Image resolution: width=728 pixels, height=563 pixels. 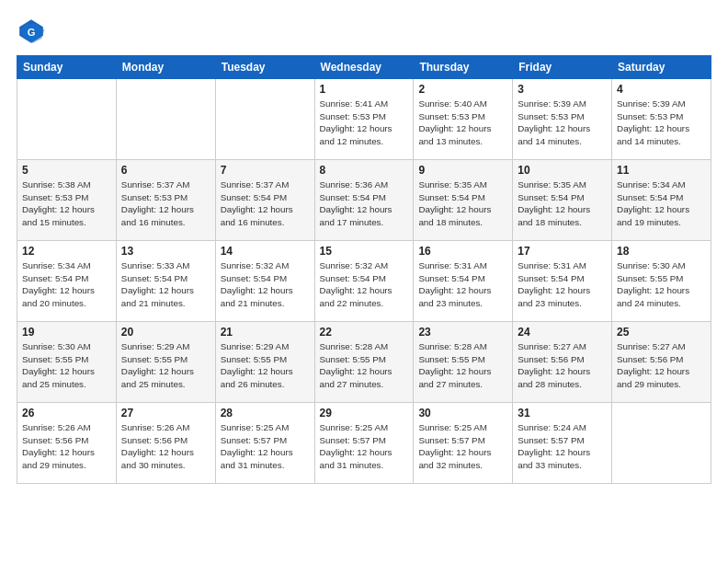 I want to click on day-number: 19, so click(x=66, y=332).